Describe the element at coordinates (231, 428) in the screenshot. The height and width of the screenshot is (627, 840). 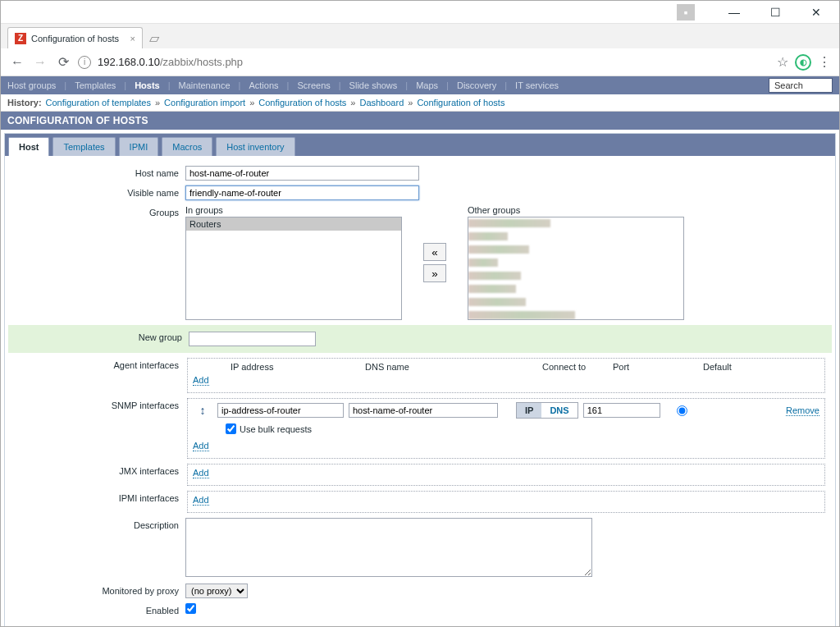
I see `bulk-requests-checkbox` at that location.